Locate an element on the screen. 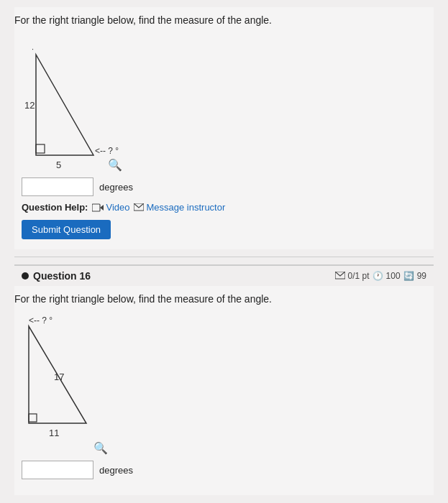 The width and height of the screenshot is (448, 503). q15-message-link: Message instructor is located at coordinates (180, 207).